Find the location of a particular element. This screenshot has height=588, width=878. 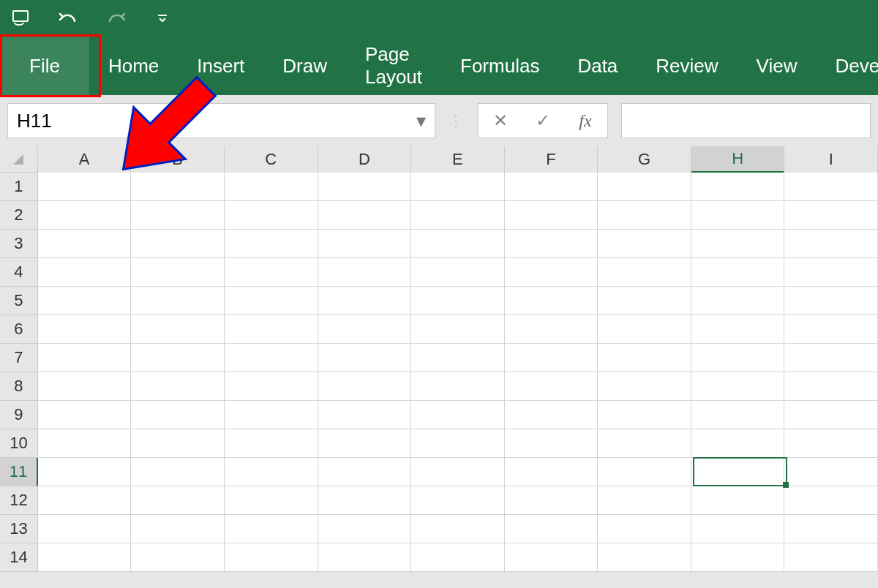

row-header-6: 6 is located at coordinates (19, 329).